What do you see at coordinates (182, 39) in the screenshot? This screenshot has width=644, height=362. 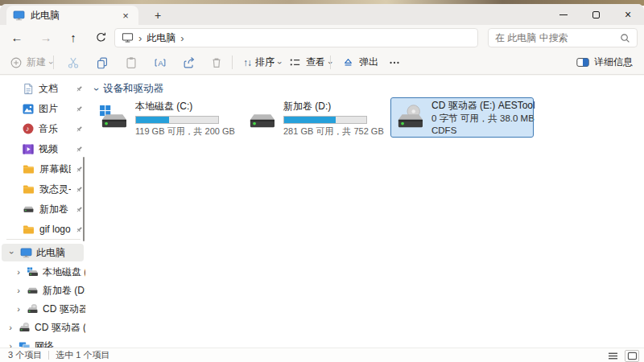 I see `breadcrumb-chevron-icon: ›` at bounding box center [182, 39].